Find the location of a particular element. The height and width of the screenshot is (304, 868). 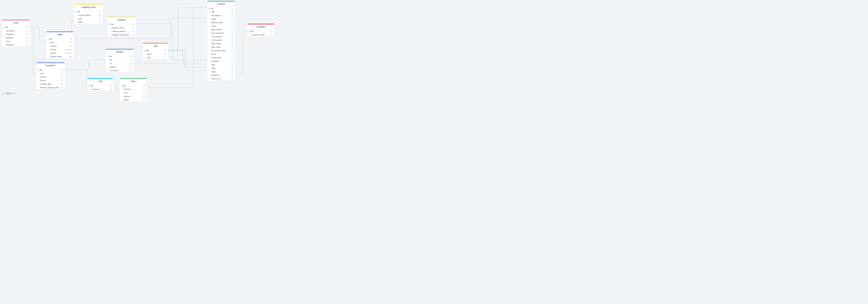

table-row: colorint is located at coordinates (156, 57).